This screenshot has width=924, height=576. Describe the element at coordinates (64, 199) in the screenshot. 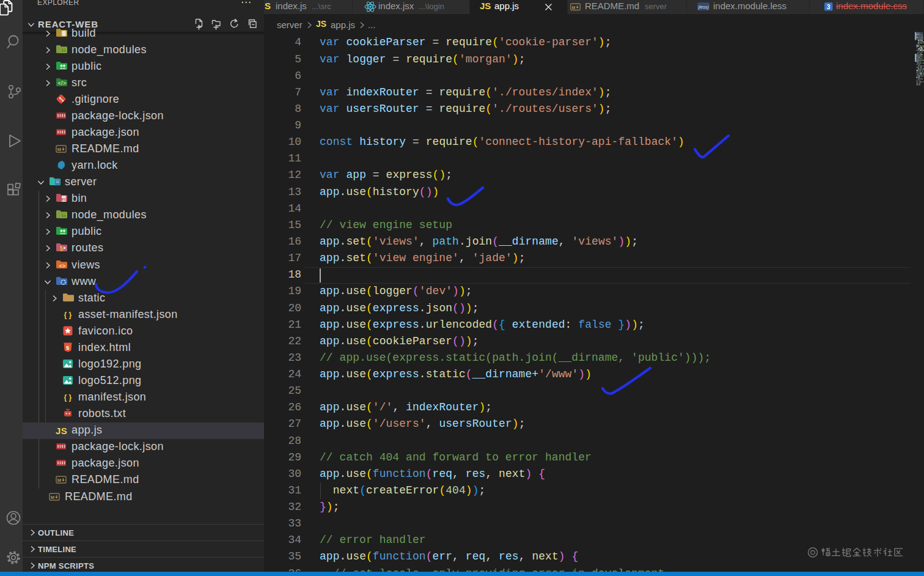

I see `svg-text: 01` at that location.